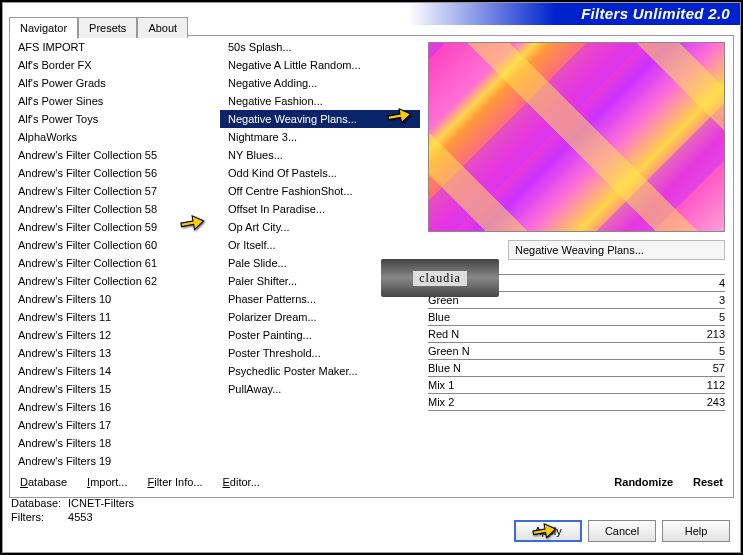 The width and height of the screenshot is (743, 555). What do you see at coordinates (696, 531) in the screenshot?
I see `help-button: Help` at bounding box center [696, 531].